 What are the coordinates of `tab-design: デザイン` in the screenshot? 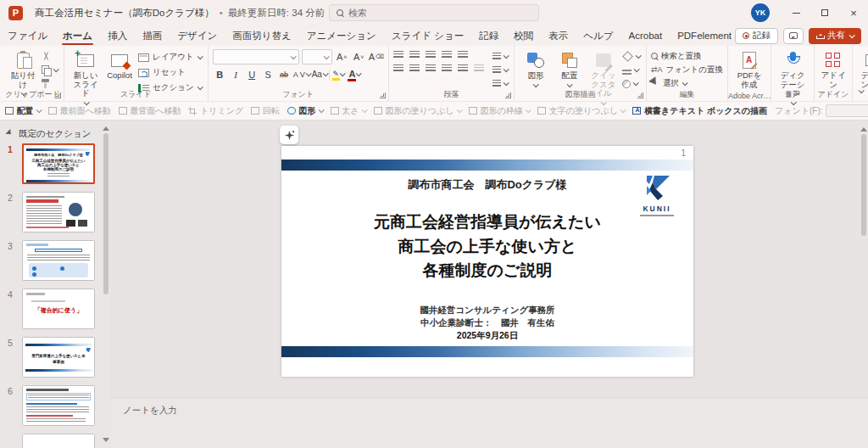 It's located at (197, 36).